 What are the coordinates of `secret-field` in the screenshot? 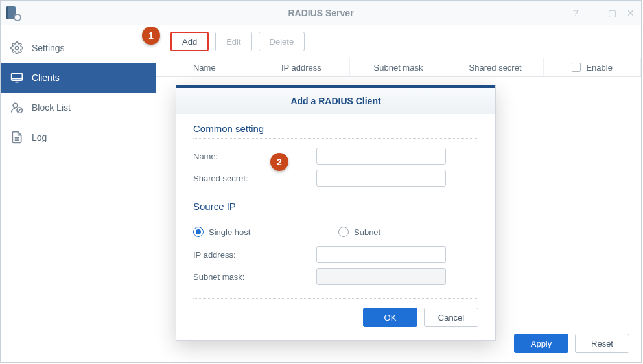 It's located at (381, 178).